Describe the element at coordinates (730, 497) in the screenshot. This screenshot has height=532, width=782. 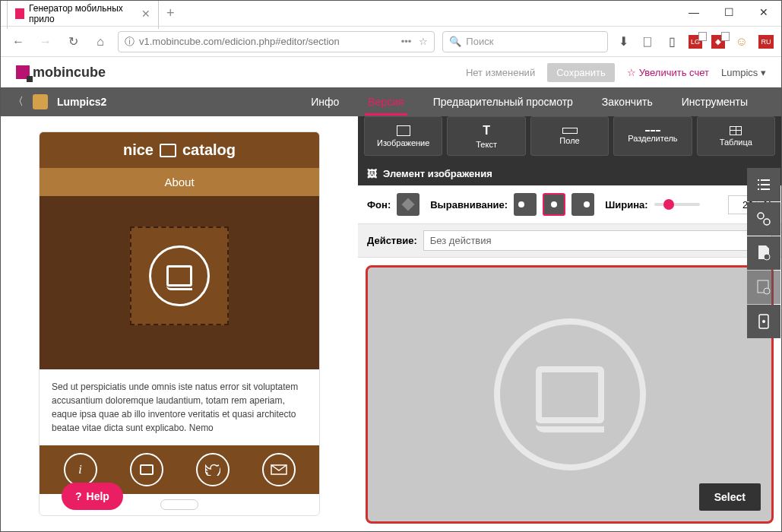
I see `select-button: Select` at that location.